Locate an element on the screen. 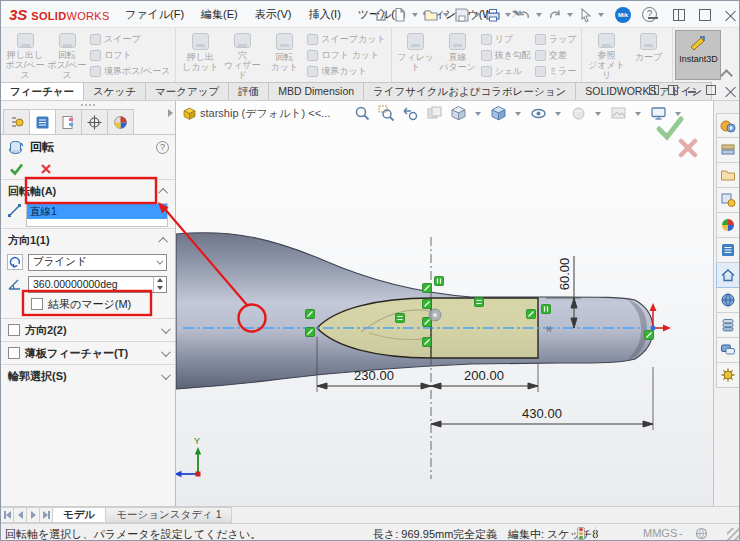  pm-help-icon: ? is located at coordinates (162, 148).